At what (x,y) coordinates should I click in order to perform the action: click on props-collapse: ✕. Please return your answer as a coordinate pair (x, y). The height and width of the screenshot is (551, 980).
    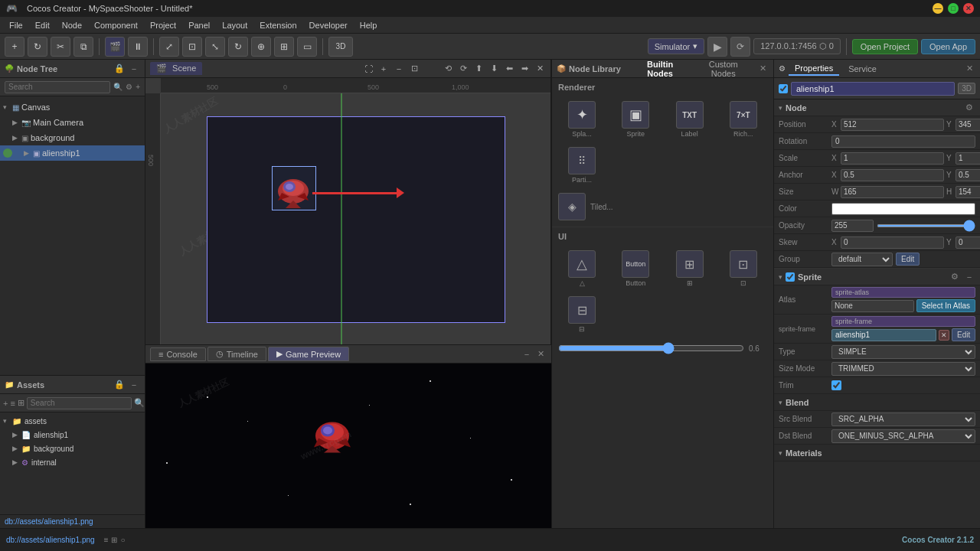
    Looking at the image, I should click on (969, 69).